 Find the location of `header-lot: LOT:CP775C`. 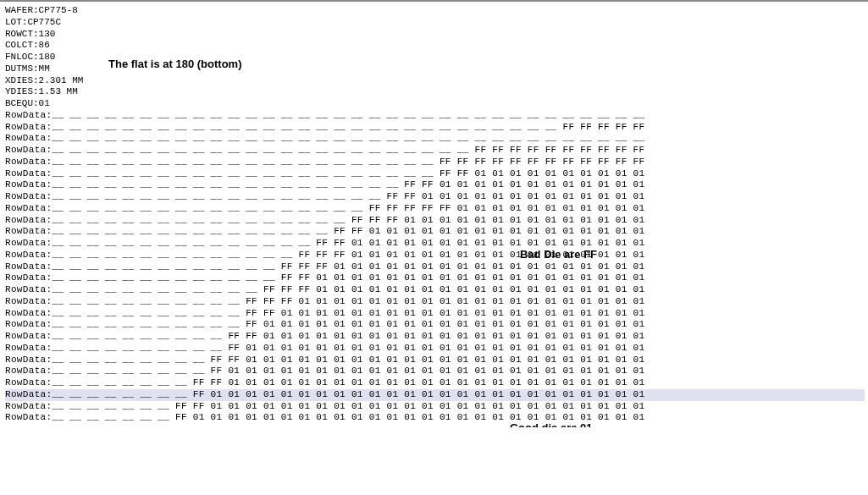

header-lot: LOT:CP775C is located at coordinates (435, 23).